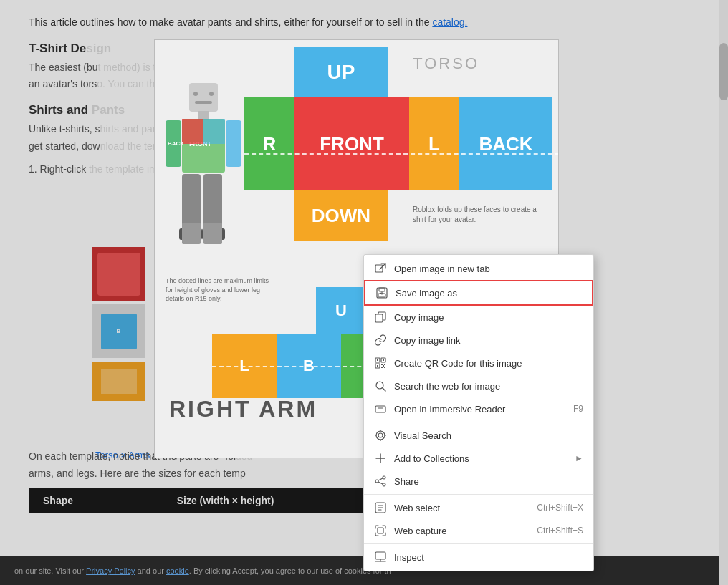  What do you see at coordinates (110, 571) in the screenshot?
I see `privacy-link: Privacy Policy` at bounding box center [110, 571].